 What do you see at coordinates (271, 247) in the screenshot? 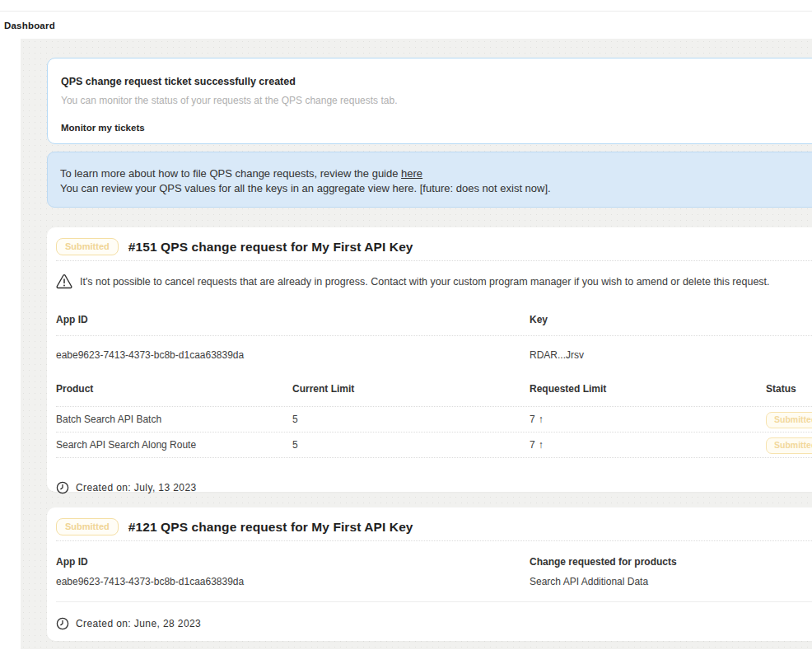
I see `request-151-title: #151 QPS change request for My First API…` at bounding box center [271, 247].